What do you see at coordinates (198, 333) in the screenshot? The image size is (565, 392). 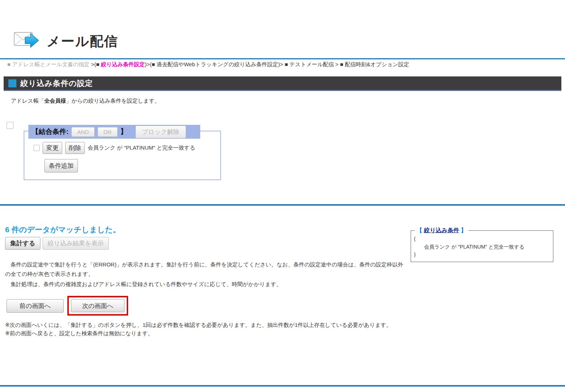 I see `footnote-back-invalidates: ※前の画面へ戻ると、設定した検索条件は無効になります。` at bounding box center [198, 333].